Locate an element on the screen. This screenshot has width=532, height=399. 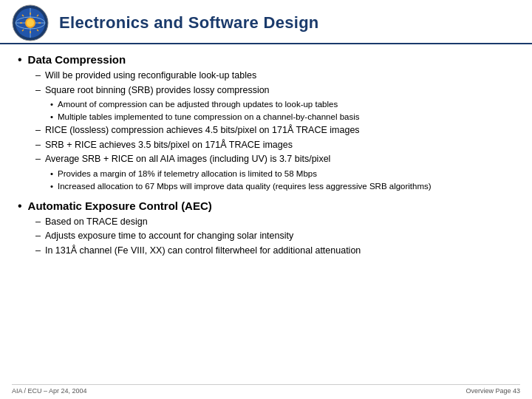
list-item: – Based on TRACE design is located at coordinates (275, 222).